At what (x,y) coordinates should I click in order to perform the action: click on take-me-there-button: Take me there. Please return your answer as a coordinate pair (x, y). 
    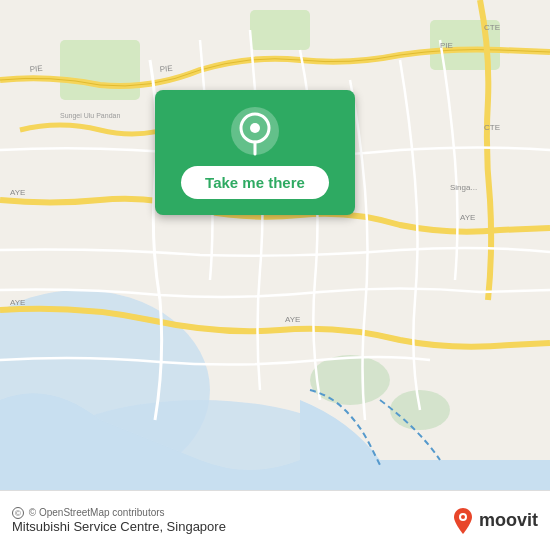
    Looking at the image, I should click on (255, 182).